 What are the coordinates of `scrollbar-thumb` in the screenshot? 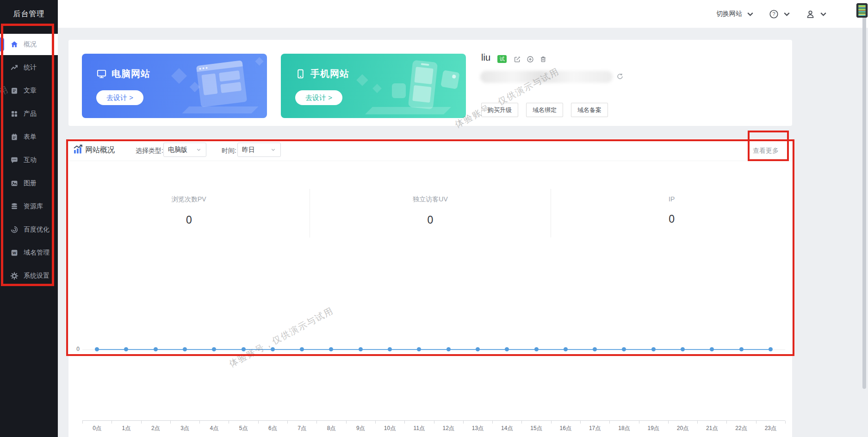 It's located at (864, 202).